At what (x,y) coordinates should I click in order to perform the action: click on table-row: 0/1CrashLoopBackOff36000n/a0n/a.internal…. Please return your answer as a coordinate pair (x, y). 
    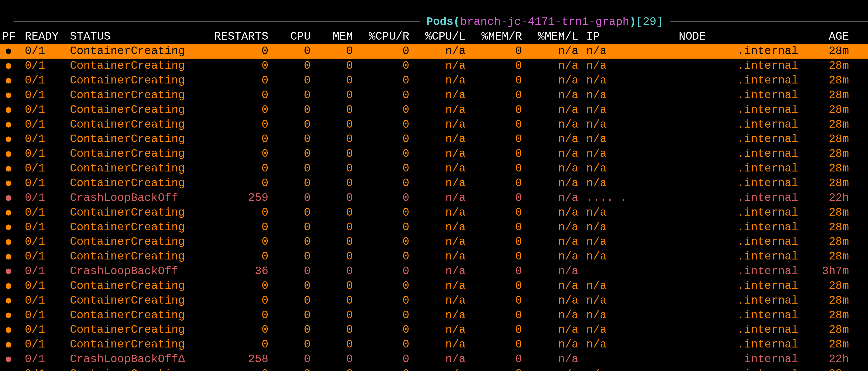
    Looking at the image, I should click on (434, 271).